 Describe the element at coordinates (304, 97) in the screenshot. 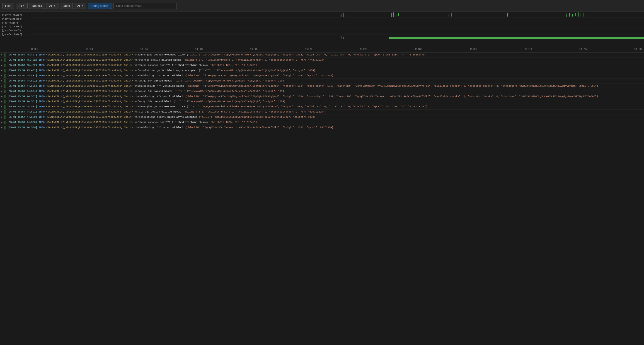

I see `log-text: [05-01|15:54:44.552] INFO <2AcRkXTLLtQjv…` at that location.